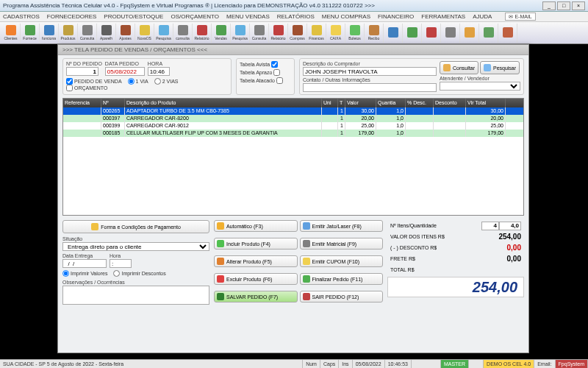 This screenshot has height=368, width=588. Describe the element at coordinates (431, 33) in the screenshot. I see `toolbar-item22` at that location.